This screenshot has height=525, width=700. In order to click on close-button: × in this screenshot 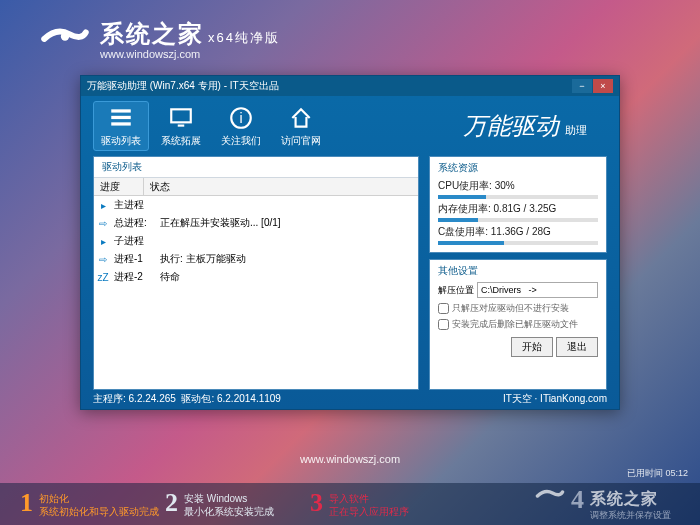, I will do `click(603, 86)`.